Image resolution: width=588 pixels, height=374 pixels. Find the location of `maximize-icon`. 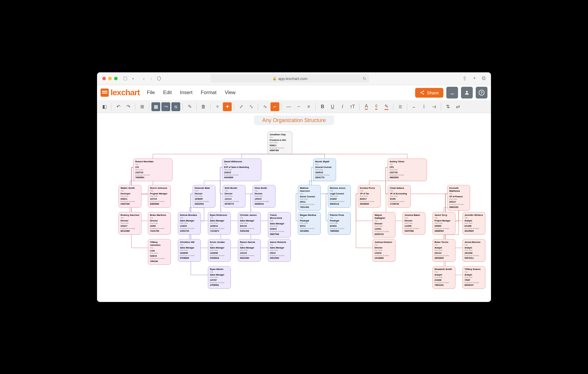

maximize-icon is located at coordinates (116, 79).